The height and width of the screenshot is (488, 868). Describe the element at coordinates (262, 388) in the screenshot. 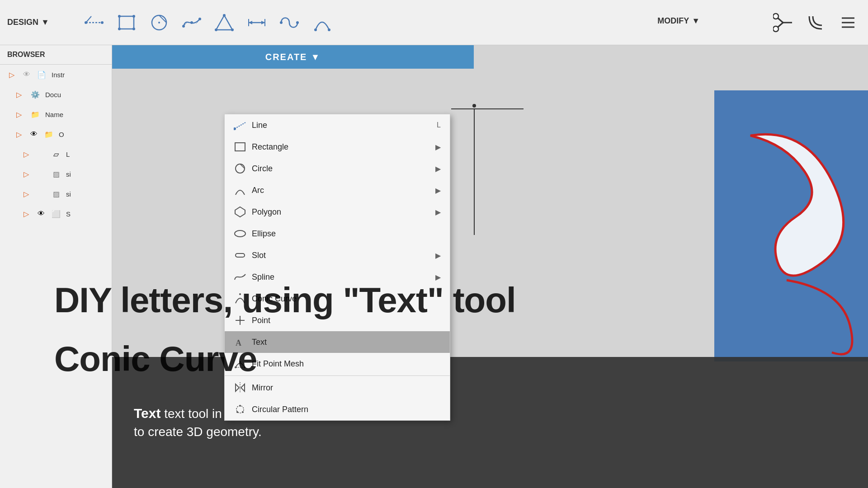

I see `mirror-label: Mirror` at that location.